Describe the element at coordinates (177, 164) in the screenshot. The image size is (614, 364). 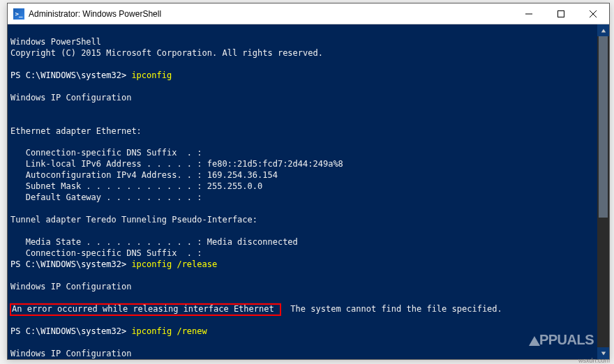
I see `console-line: Link-local IPv6 Address . . . . . : fe80…` at that location.